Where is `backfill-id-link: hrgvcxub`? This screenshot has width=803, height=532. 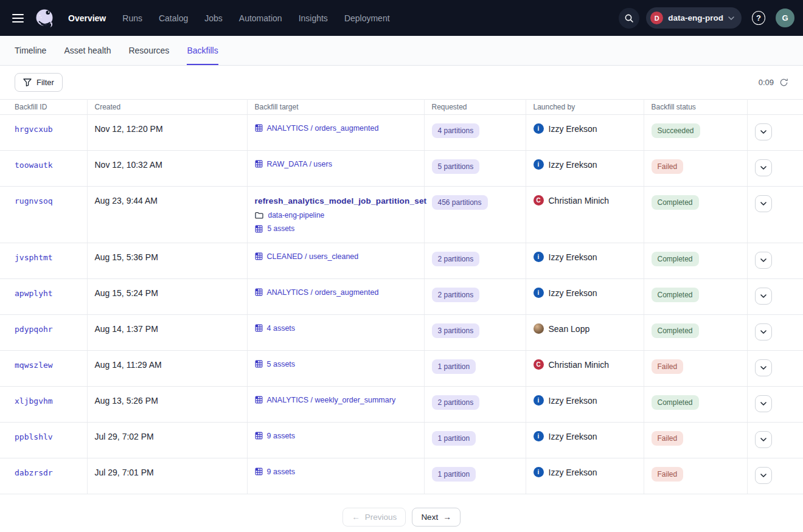
backfill-id-link: hrgvcxub is located at coordinates (34, 129).